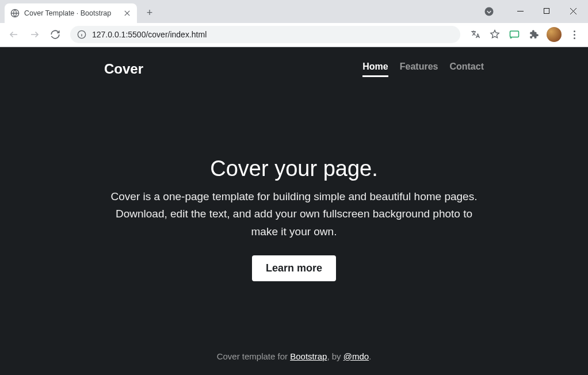  Describe the element at coordinates (375, 69) in the screenshot. I see `nav-link-home: Home` at that location.